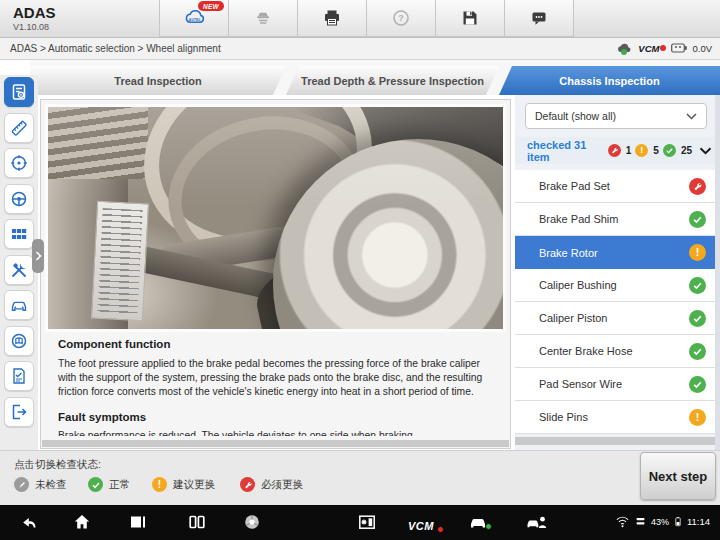 The image size is (720, 540). I want to click on list-item-brake-pad-shim: Brake Pad Shim, so click(618, 220).